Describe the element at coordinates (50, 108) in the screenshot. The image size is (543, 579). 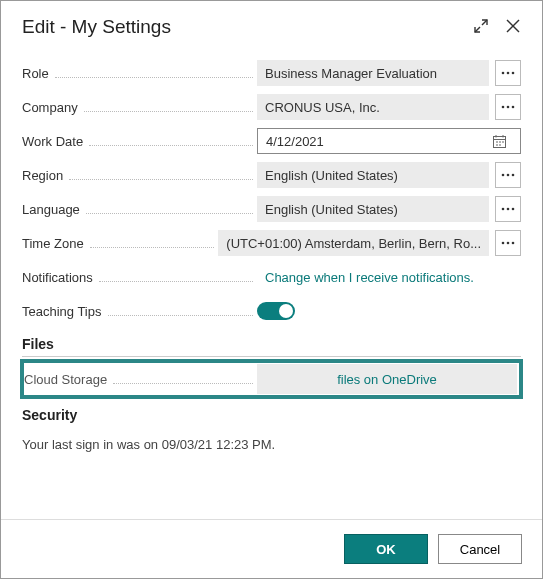
I see `label-company: Company` at that location.